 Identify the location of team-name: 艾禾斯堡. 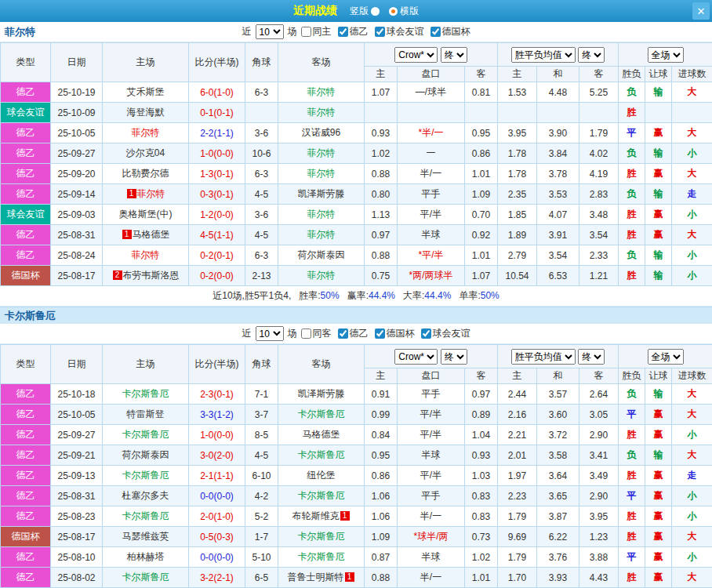
(146, 92).